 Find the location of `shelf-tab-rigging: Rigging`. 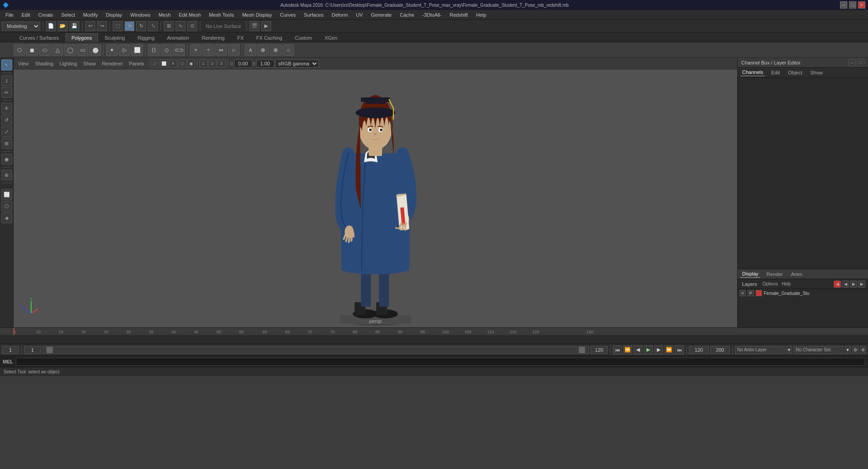

shelf-tab-rigging: Rigging is located at coordinates (146, 38).